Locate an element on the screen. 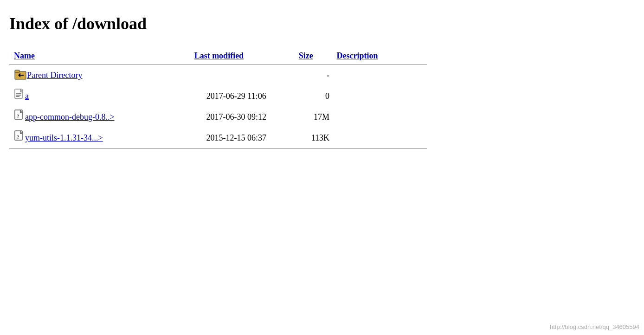  file-modified-cell is located at coordinates (237, 75).